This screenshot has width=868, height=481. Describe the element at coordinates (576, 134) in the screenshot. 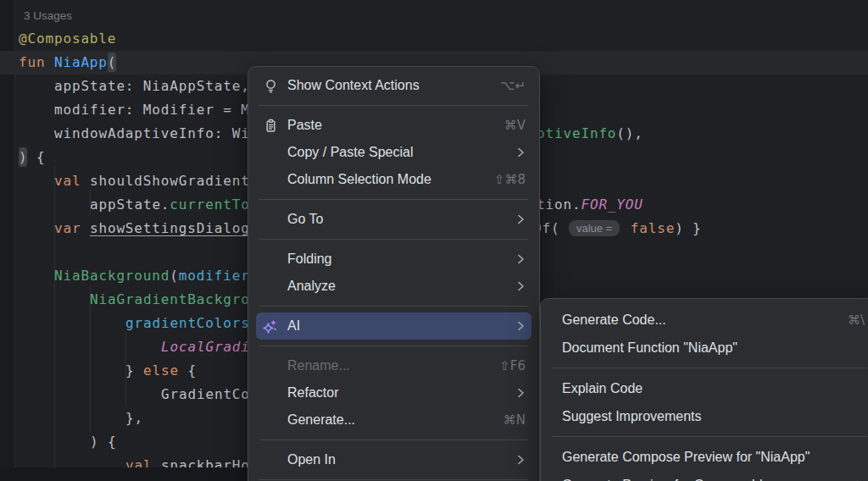

I see `code-token: ptiveInfo` at that location.